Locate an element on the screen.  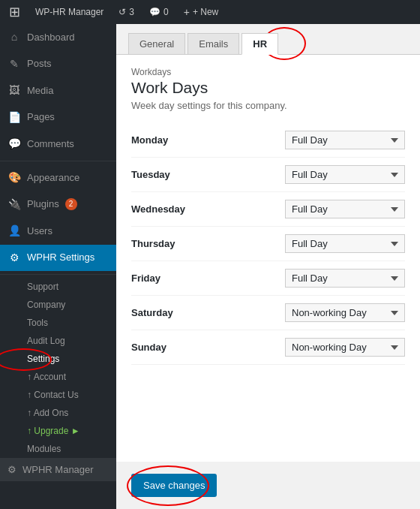
section-desc: Week day settings for this company. is located at coordinates (268, 105).